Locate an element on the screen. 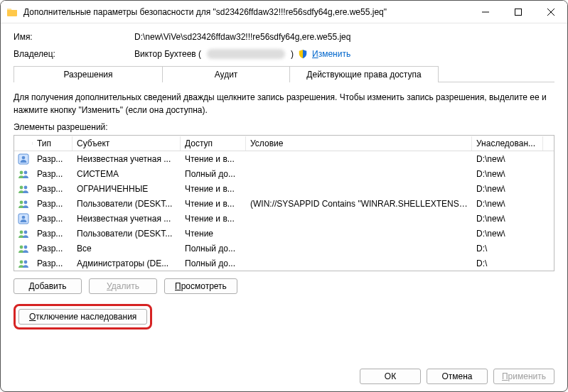 This screenshot has height=392, width=568. disable-inheritance-button: Отключение наследования is located at coordinates (82, 317).